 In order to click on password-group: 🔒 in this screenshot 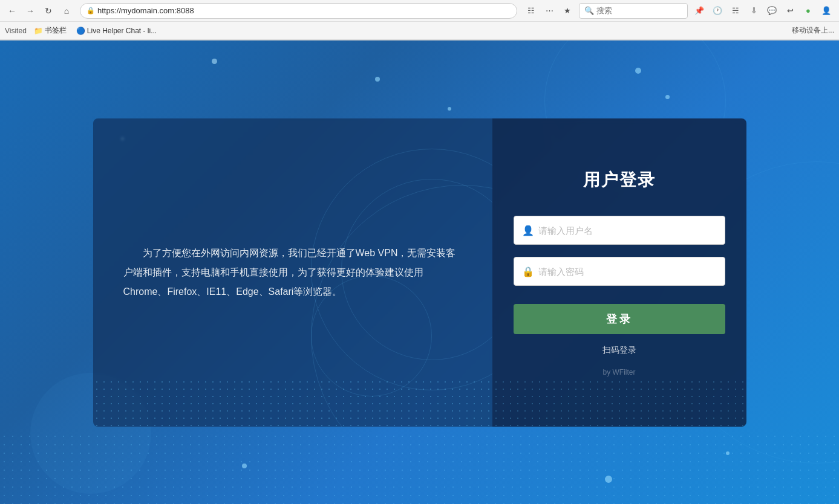, I will do `click(619, 271)`.